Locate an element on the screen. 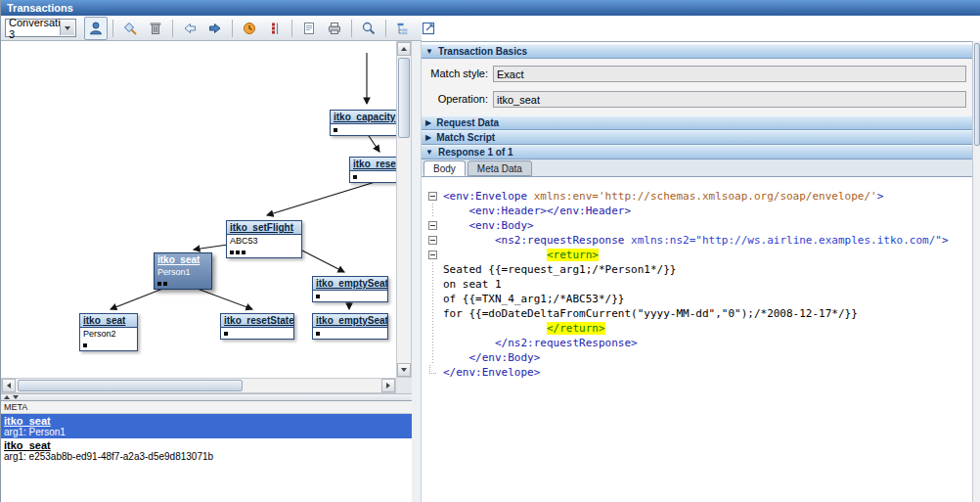 The image size is (980, 502). meta-panel-header: META is located at coordinates (206, 407).